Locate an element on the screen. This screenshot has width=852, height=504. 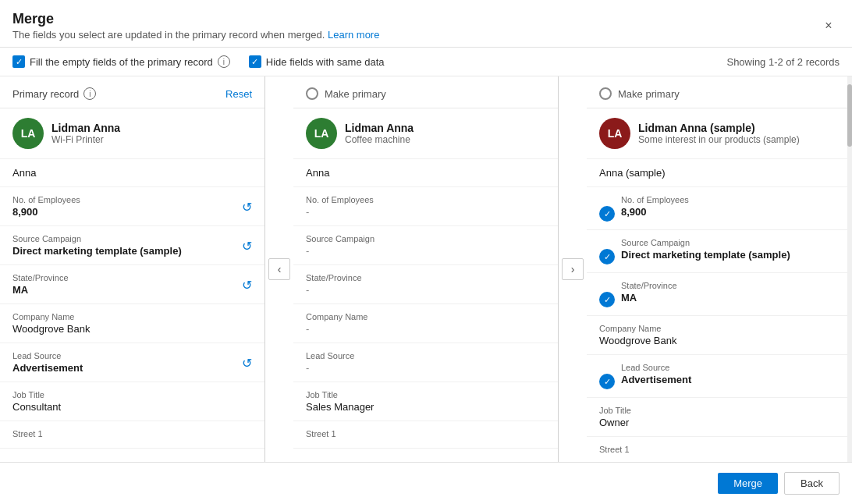
primary-first-name: Anna is located at coordinates (133, 173).